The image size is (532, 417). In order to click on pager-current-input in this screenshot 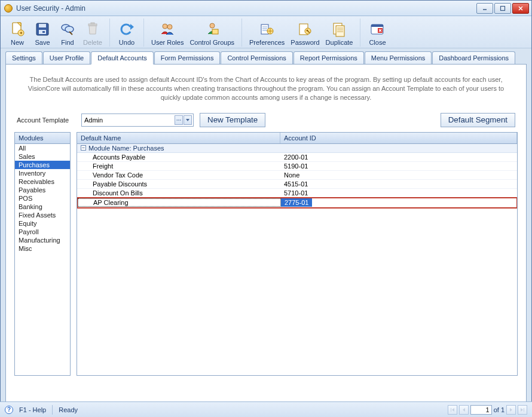, I will do `click(481, 410)`.